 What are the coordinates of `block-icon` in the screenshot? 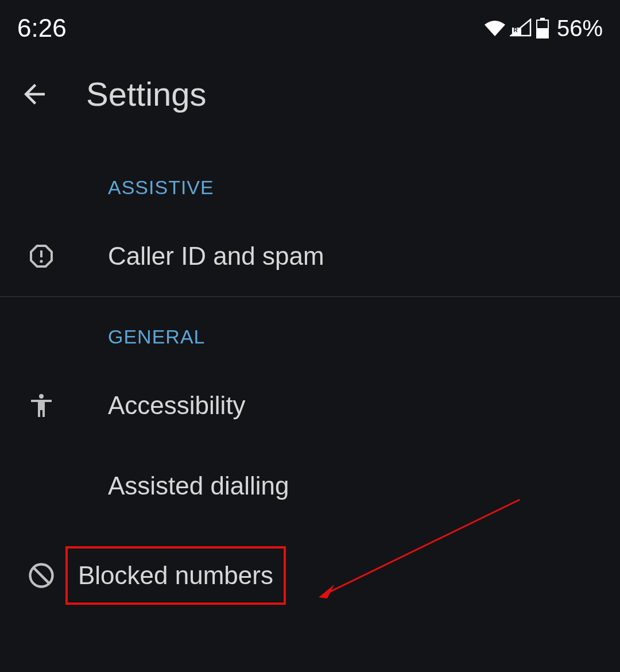 It's located at (41, 576).